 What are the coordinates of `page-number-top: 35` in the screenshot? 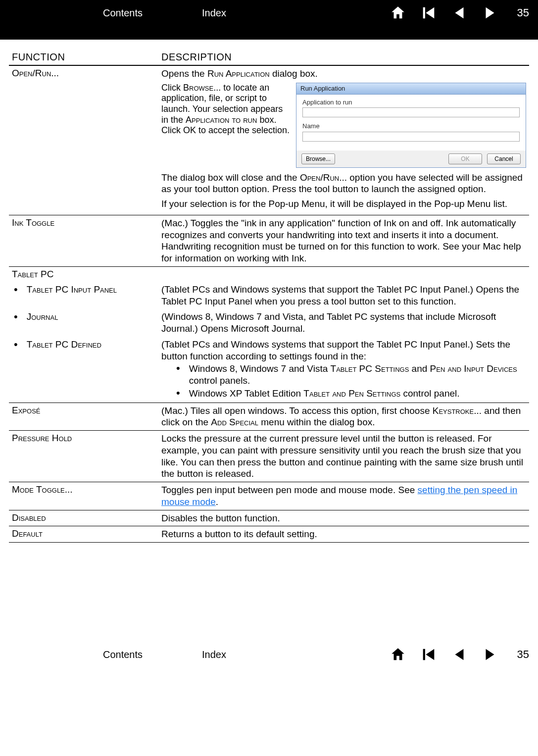 It's located at (523, 13).